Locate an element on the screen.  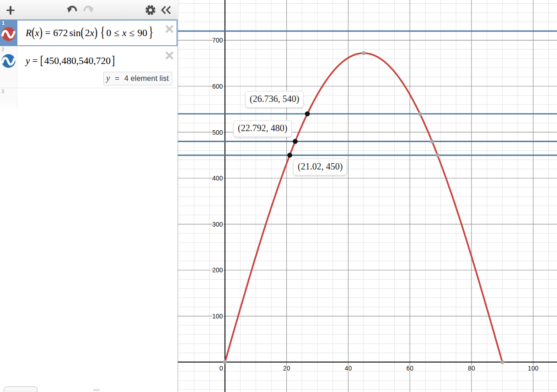
svg-text: 700 is located at coordinates (218, 40).